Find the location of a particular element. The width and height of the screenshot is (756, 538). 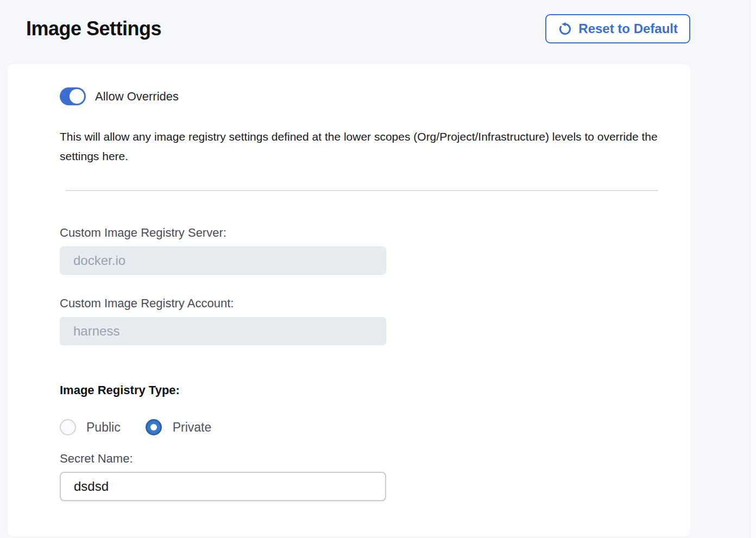

secret-name-field: Secret Name: is located at coordinates (362, 477).